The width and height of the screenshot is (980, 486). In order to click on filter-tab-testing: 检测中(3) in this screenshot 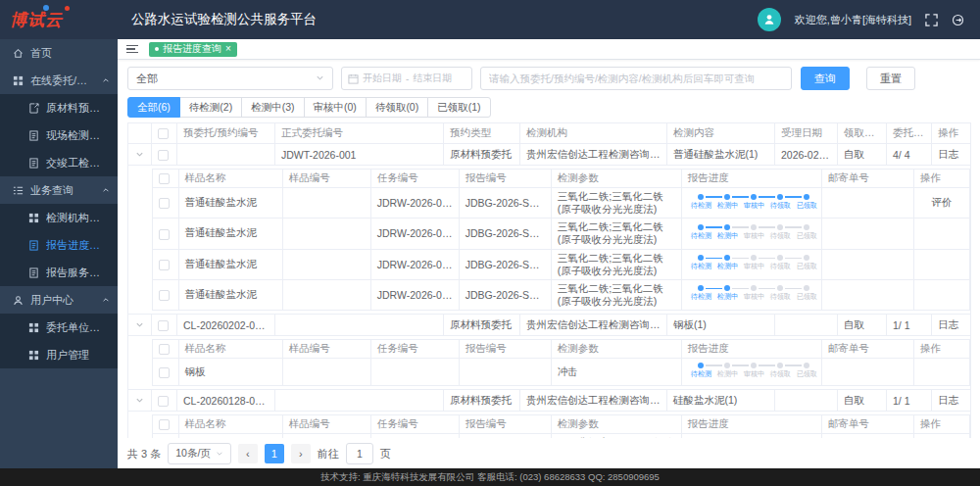, I will do `click(272, 108)`.